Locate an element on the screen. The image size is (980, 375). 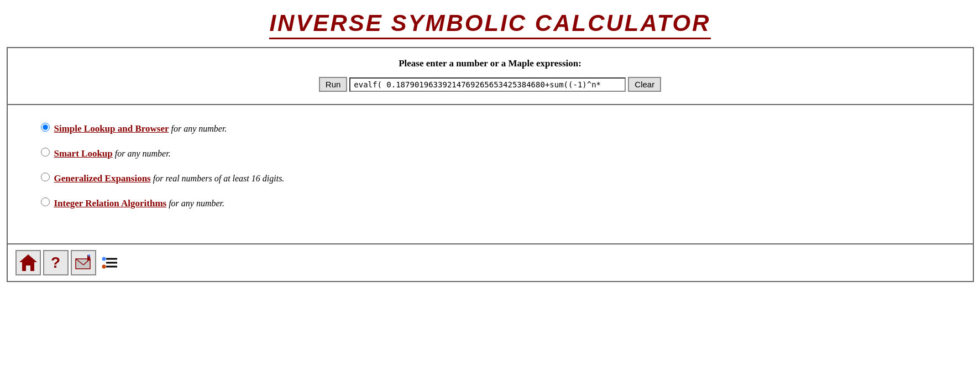
home-body is located at coordinates (28, 267).